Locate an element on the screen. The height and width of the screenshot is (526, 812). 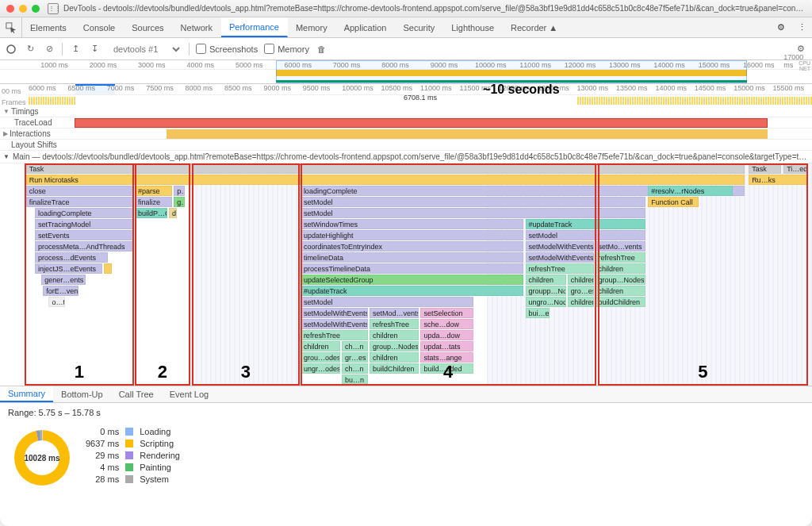
frames-track-label: 00 ms is located at coordinates (14, 90).